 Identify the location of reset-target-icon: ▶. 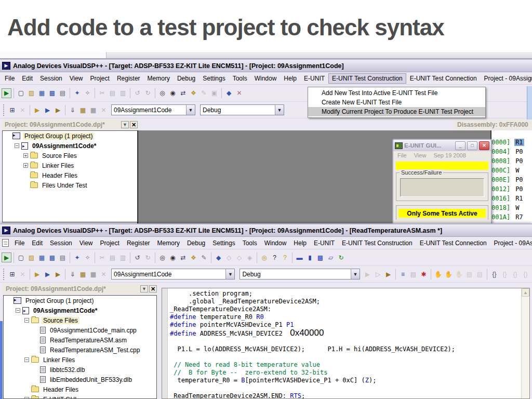
(6, 94).